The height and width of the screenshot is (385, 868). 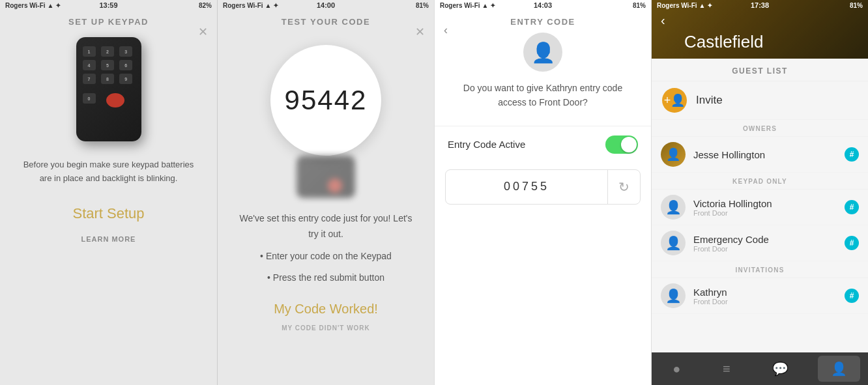 I want to click on time-2: 14:00, so click(x=326, y=5).